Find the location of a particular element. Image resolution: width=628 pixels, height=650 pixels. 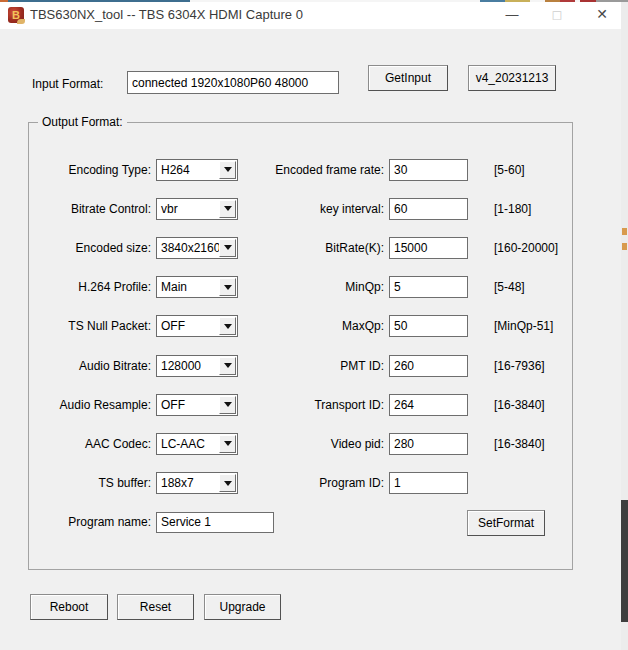

encoded-frame-rate-field is located at coordinates (428, 170).